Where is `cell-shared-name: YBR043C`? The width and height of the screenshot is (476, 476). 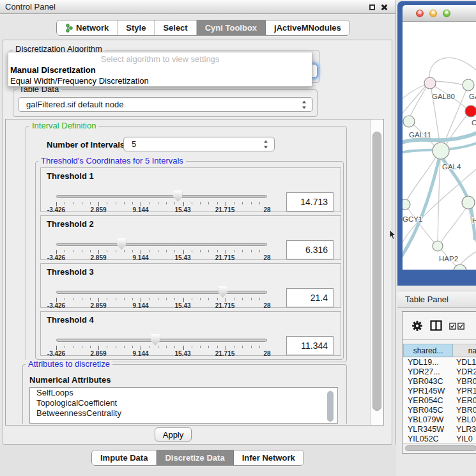
cell-shared-name: YBR043C is located at coordinates (428, 382).